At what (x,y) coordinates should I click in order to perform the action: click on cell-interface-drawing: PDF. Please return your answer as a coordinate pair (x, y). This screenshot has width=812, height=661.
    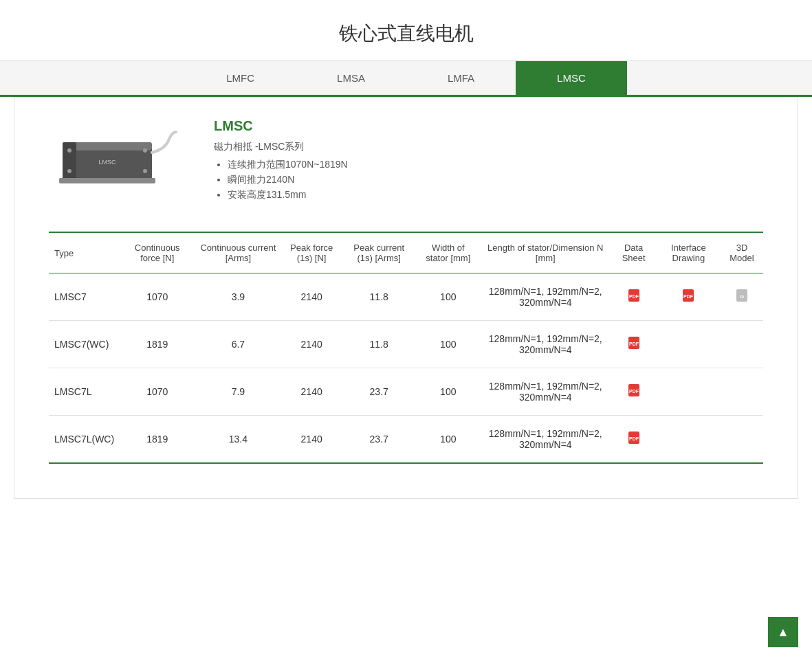
    Looking at the image, I should click on (689, 297).